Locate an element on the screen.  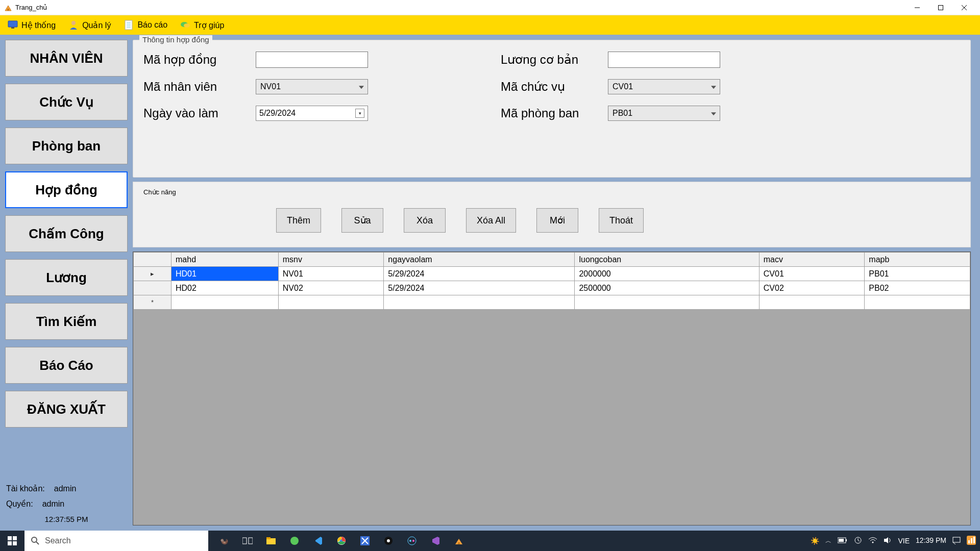
start-button is located at coordinates (12, 541).